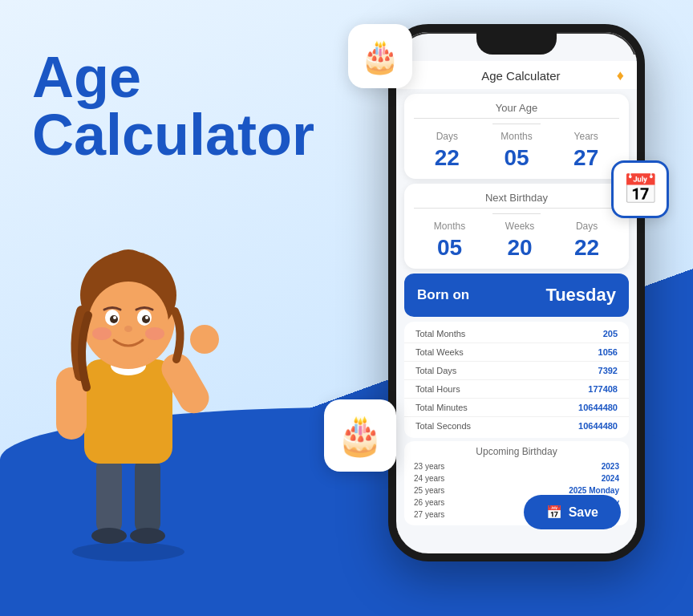 This screenshot has width=693, height=616. What do you see at coordinates (517, 75) in the screenshot?
I see `app-header: Age Calculater ♦` at bounding box center [517, 75].